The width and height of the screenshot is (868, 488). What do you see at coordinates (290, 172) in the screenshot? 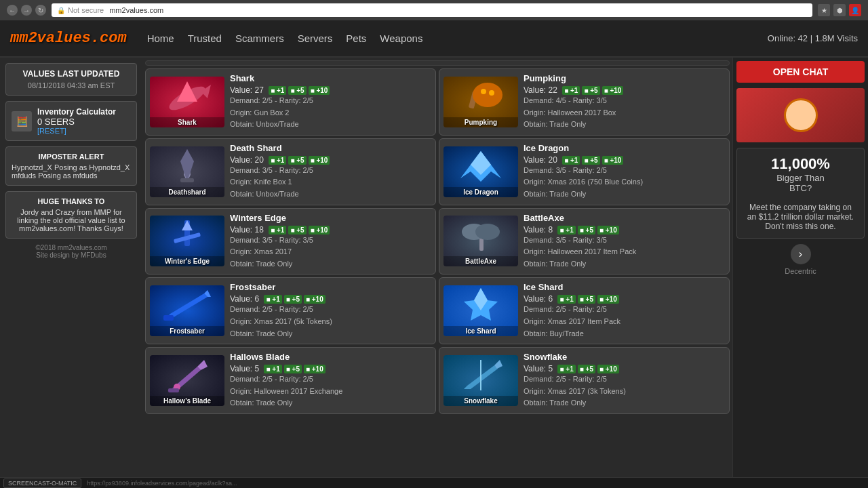
I see `weapon-card: Deathshard Death Shard Value: 20 ■ +1■ +…` at bounding box center [290, 172].